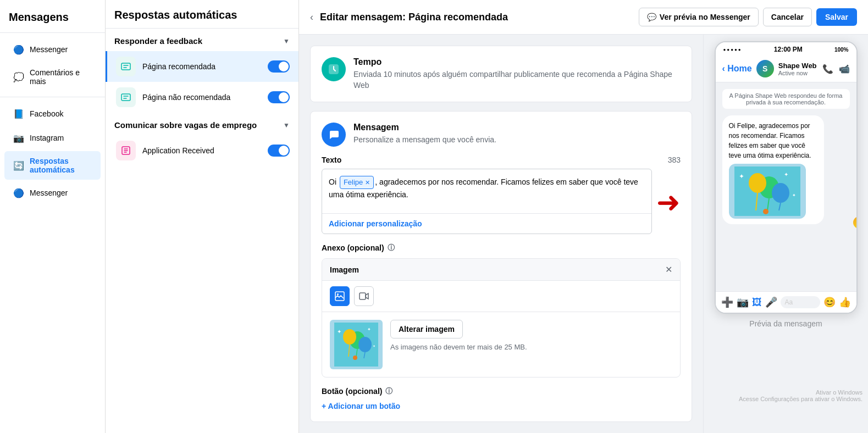 The height and width of the screenshot is (433, 868). Describe the element at coordinates (773, 170) in the screenshot. I see `chat-bubble: Oi Felipe, agradecemos por nos recomenda…` at that location.